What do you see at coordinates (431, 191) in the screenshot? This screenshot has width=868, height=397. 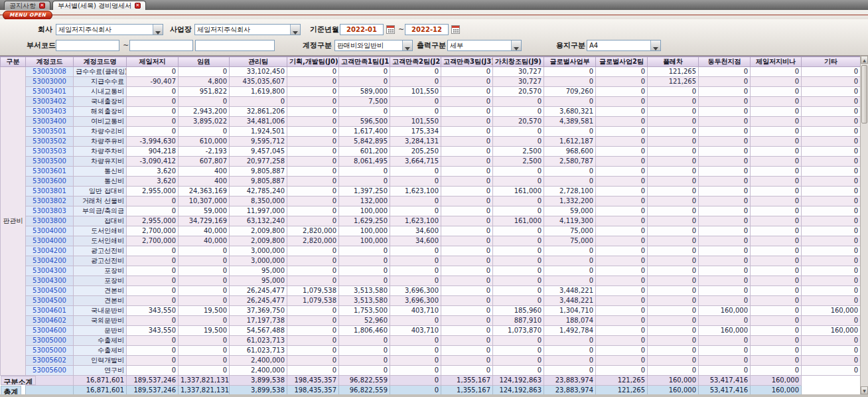 I see `table-row: 53003801일반 접대비2,955,00024,363,16942,785,…` at bounding box center [431, 191].